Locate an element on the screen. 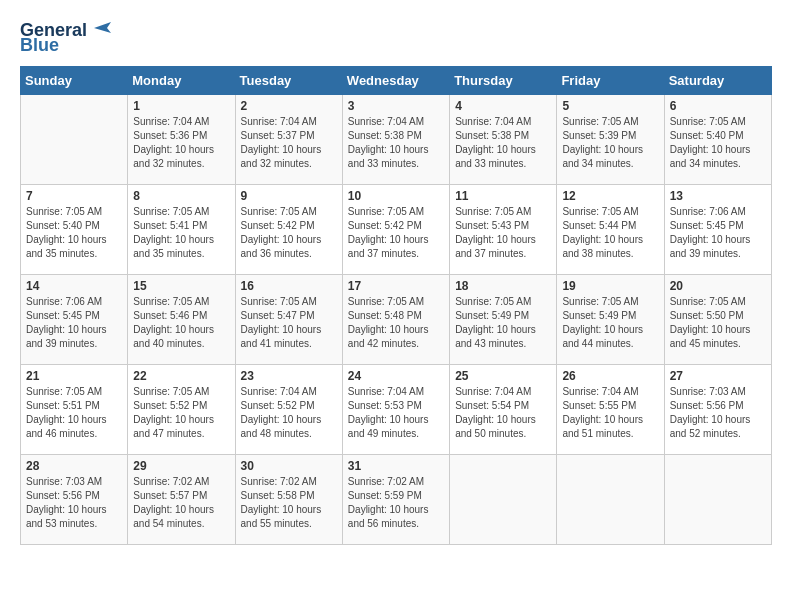 The width and height of the screenshot is (792, 612). day-number: 6 is located at coordinates (718, 106).